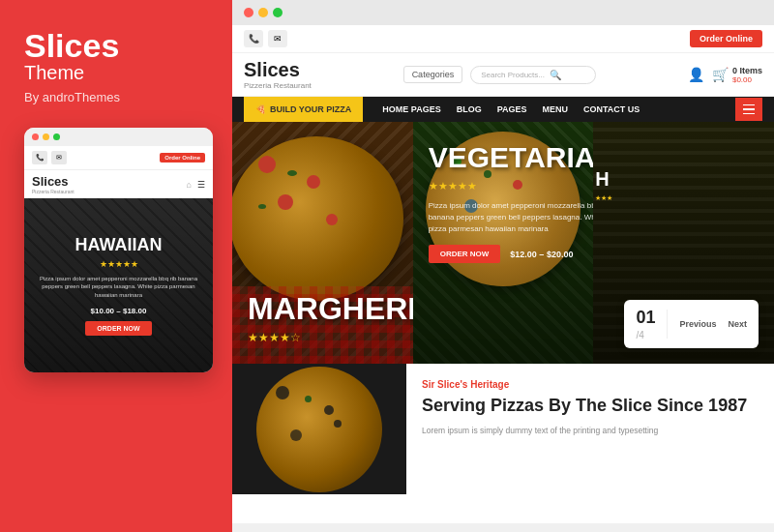 This screenshot has width=774, height=532. I want to click on mini-order-large-button: ORDER NOW, so click(118, 329).